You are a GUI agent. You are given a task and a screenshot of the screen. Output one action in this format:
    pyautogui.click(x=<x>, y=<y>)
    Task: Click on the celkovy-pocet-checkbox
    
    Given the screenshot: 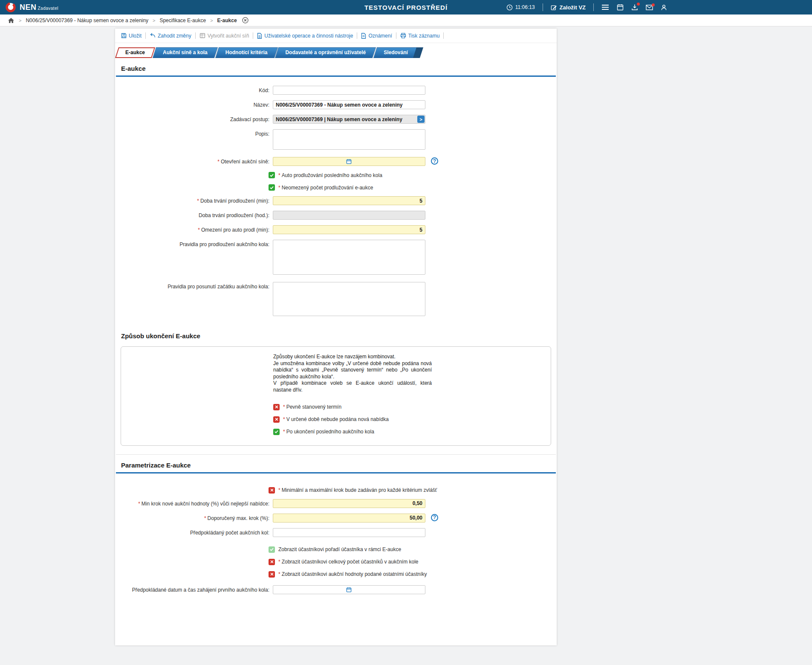 What is the action you would take?
    pyautogui.click(x=272, y=562)
    